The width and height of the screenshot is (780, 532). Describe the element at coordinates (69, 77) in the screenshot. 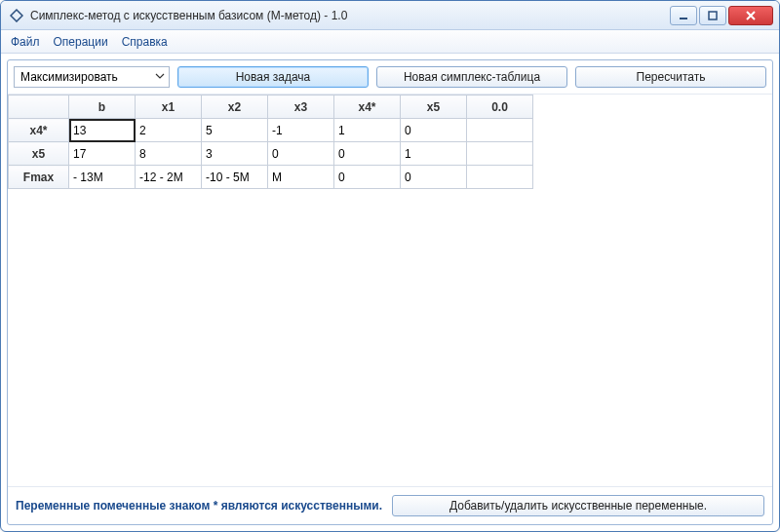

I see `mode-dropdown-value: Максимизировать` at that location.